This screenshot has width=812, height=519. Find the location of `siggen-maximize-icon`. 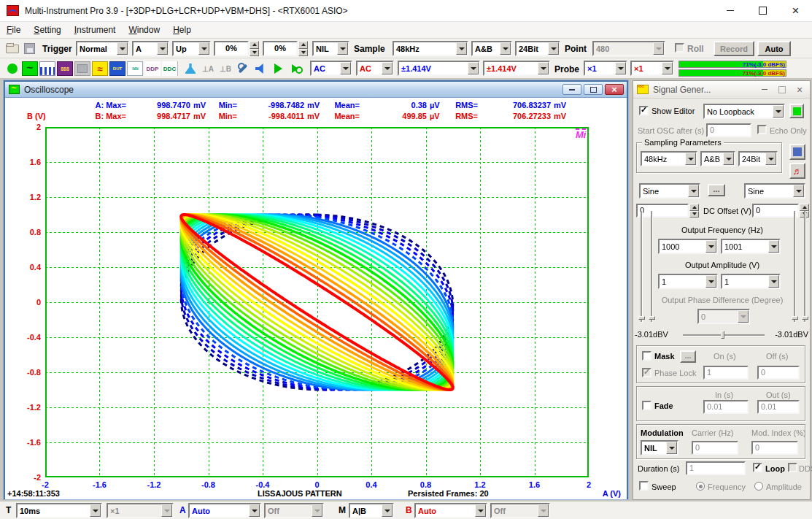

siggen-maximize-icon is located at coordinates (782, 90).